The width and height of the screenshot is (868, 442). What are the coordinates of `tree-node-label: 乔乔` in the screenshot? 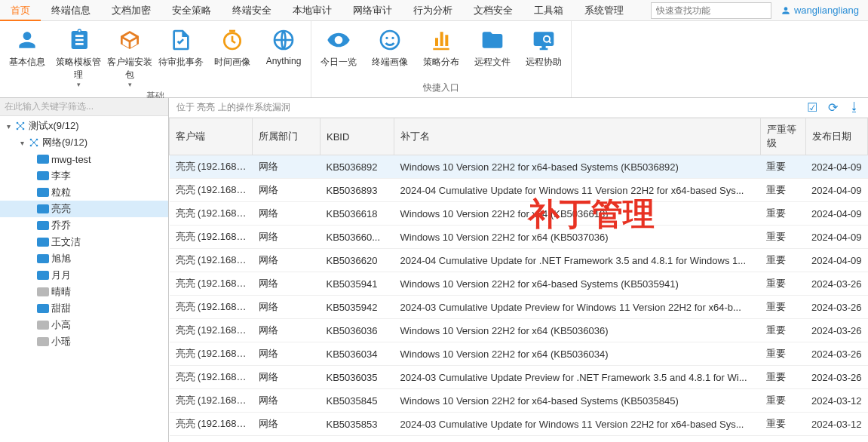 It's located at (60, 226).